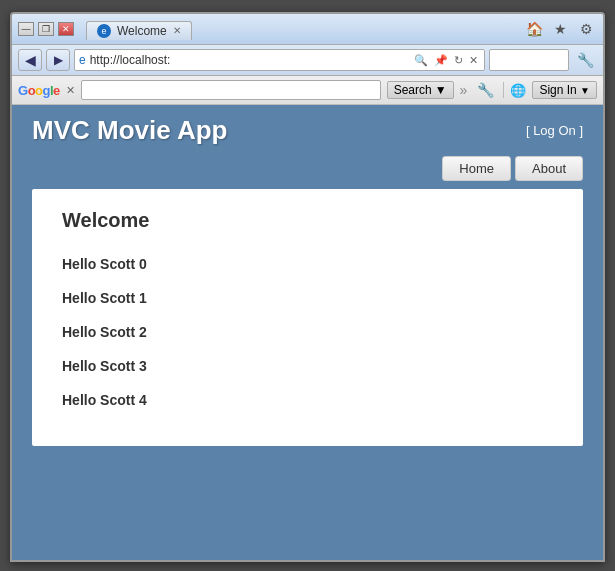  What do you see at coordinates (231, 90) in the screenshot?
I see `google-search-input` at bounding box center [231, 90].